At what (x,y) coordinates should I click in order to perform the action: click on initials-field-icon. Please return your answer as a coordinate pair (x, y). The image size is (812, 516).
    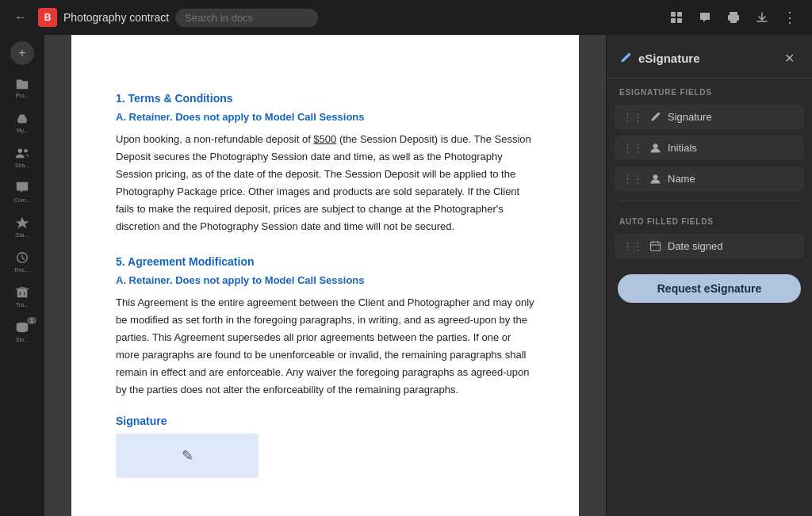
    Looking at the image, I should click on (655, 147).